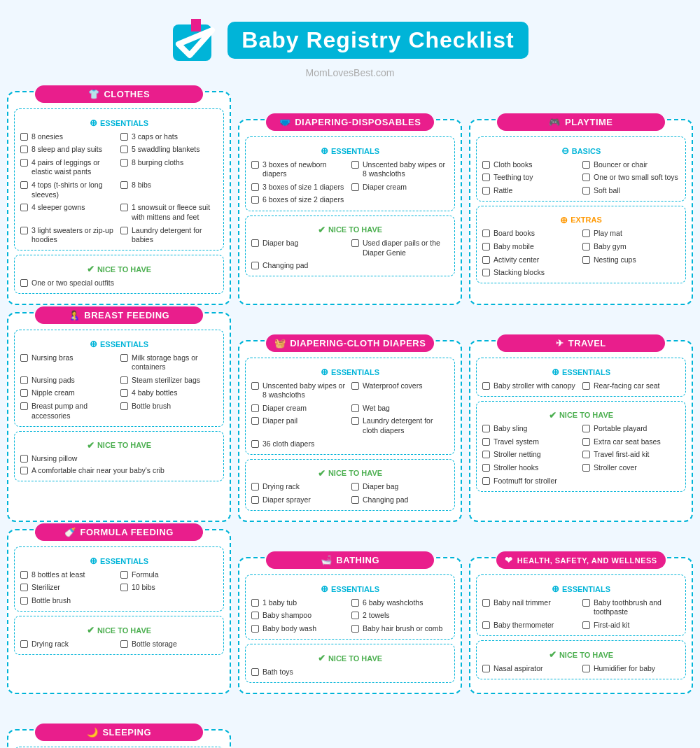  What do you see at coordinates (119, 579) in the screenshot?
I see `ff-essentials-box: ⊕ ESSENTIALS 8 bottles at least Formula …` at bounding box center [119, 579].